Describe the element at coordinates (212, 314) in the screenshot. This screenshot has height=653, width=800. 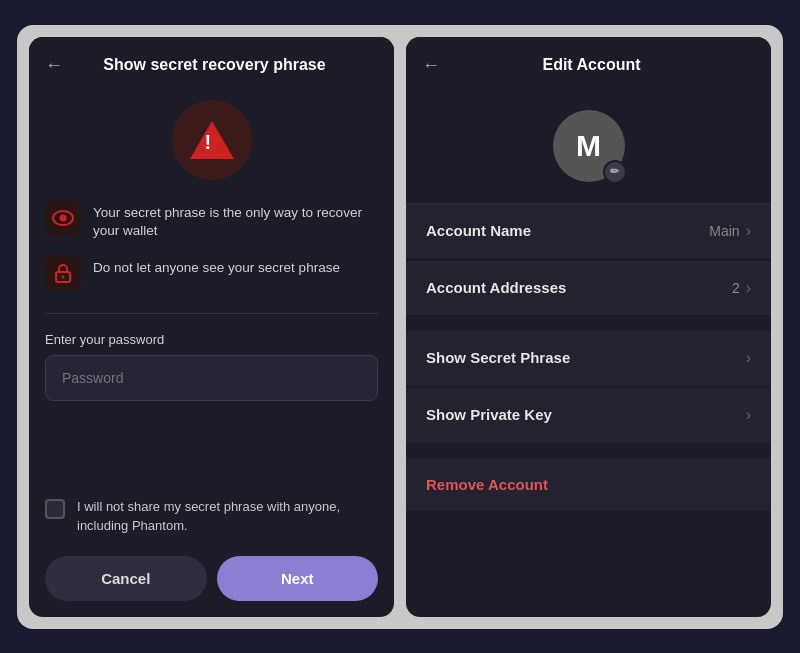
I see `divider` at that location.